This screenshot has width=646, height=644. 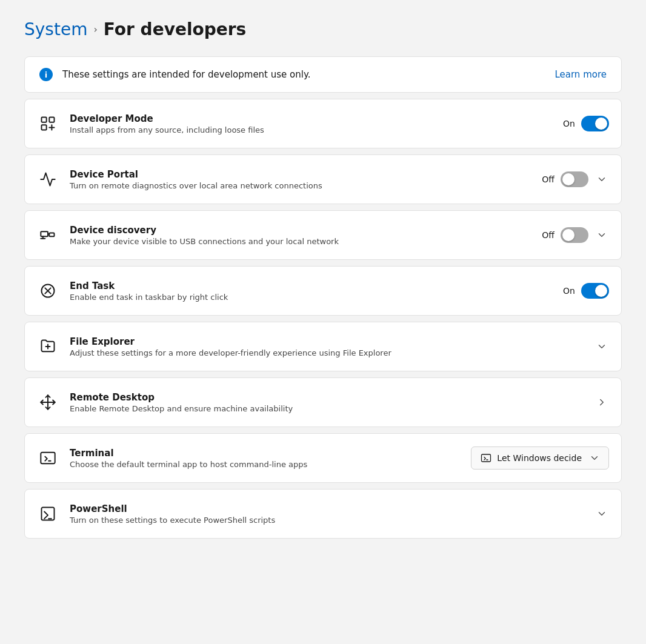 I want to click on device-discovery-text: Device discoveryMake your device visible…, so click(x=301, y=235).